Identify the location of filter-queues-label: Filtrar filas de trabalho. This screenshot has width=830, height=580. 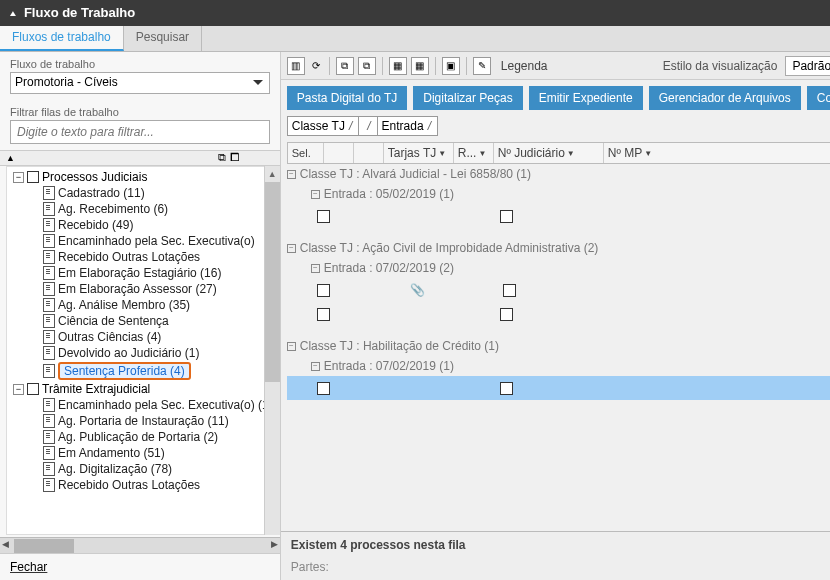
(140, 112).